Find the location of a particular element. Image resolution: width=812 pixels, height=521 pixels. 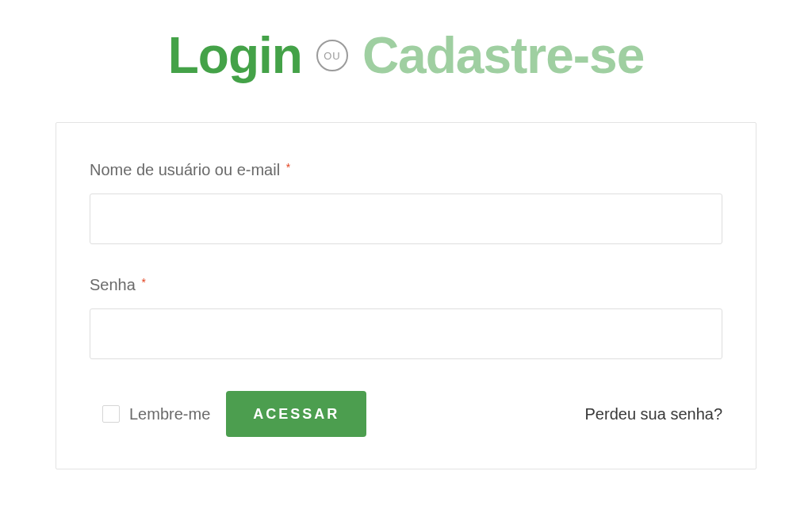

username-label: Nome de usuário ou e-mail * is located at coordinates (406, 170).